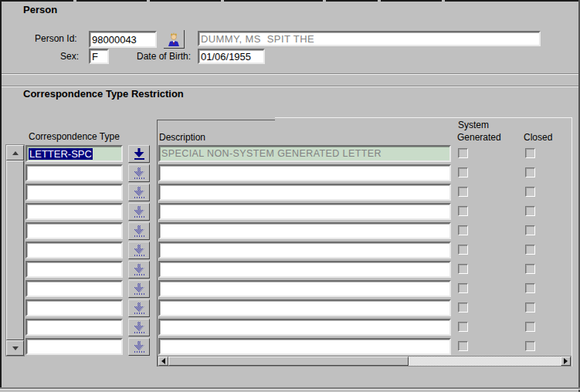 The width and height of the screenshot is (580, 392). I want to click on description-field: SPECIAL NON-SYSTEM GENERATED LETTER, so click(304, 154).